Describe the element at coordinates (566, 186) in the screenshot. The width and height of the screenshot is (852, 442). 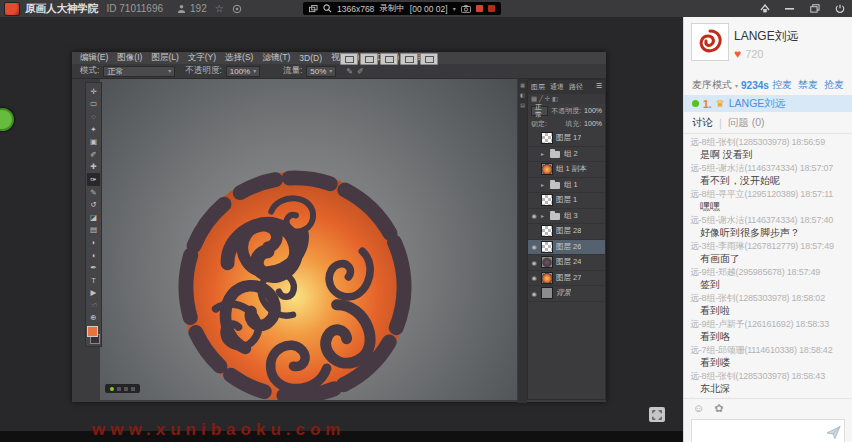
I see `layer-row: ◉ ▸ 组 1` at that location.